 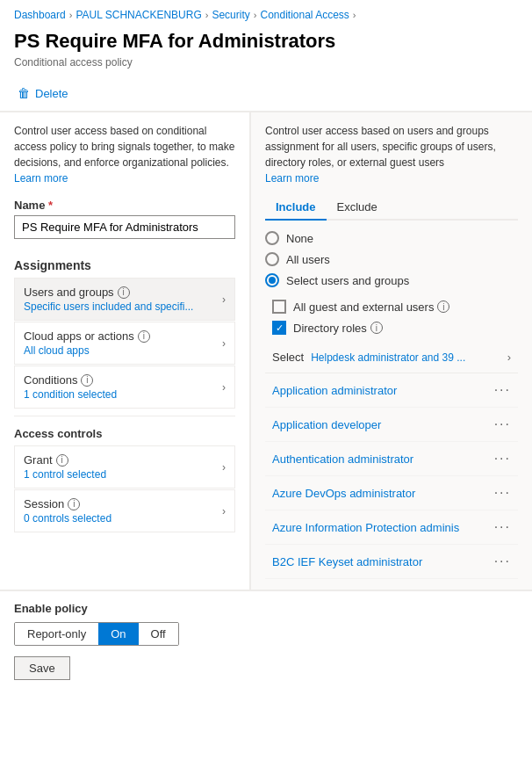 I want to click on nav-users-groups-title: Users and groups i, so click(x=123, y=292).